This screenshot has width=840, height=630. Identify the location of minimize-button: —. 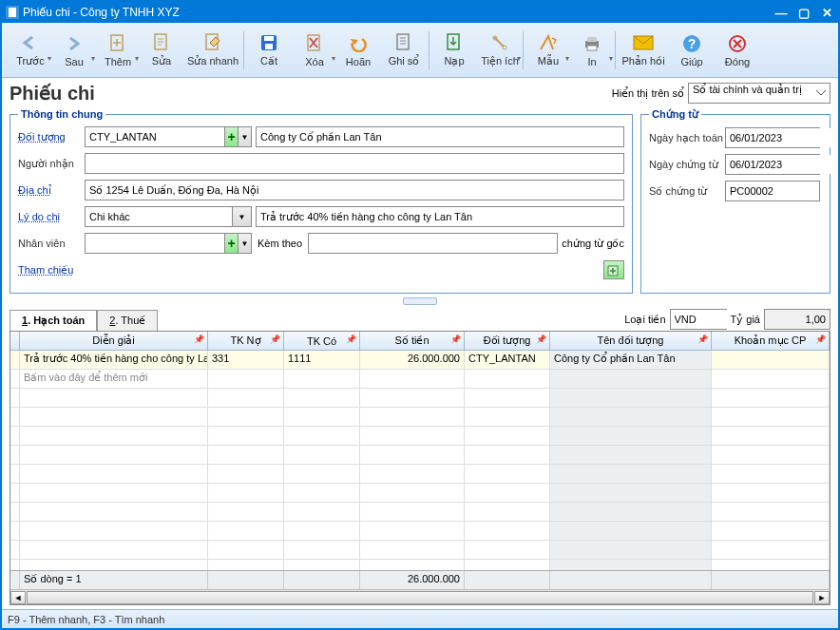
(781, 13).